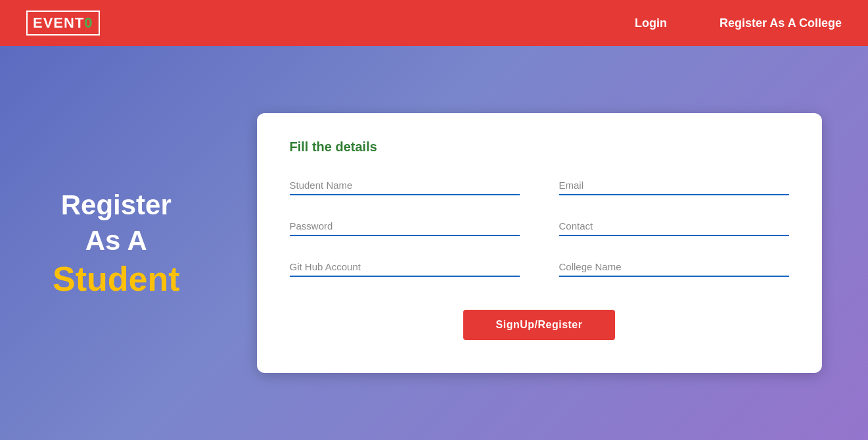  What do you see at coordinates (539, 325) in the screenshot?
I see `signup-button: SignUp/Register` at bounding box center [539, 325].